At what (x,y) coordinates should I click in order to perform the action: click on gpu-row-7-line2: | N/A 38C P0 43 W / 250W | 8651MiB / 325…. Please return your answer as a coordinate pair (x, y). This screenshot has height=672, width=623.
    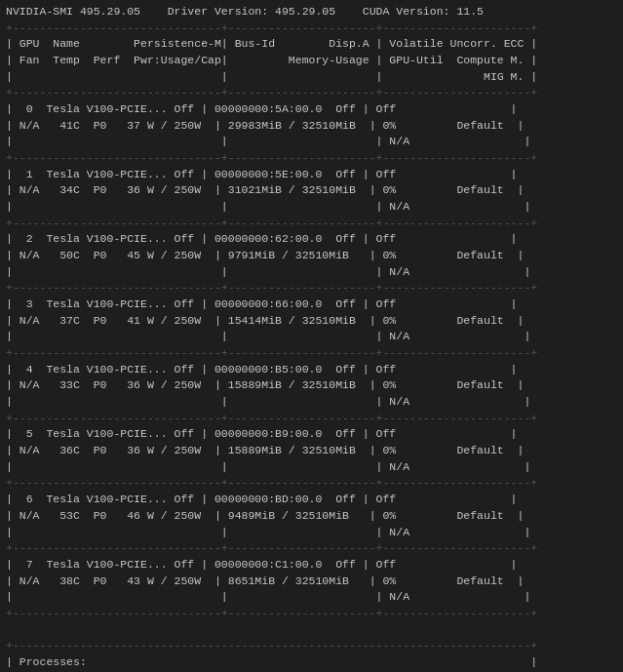
    Looking at the image, I should click on (265, 581).